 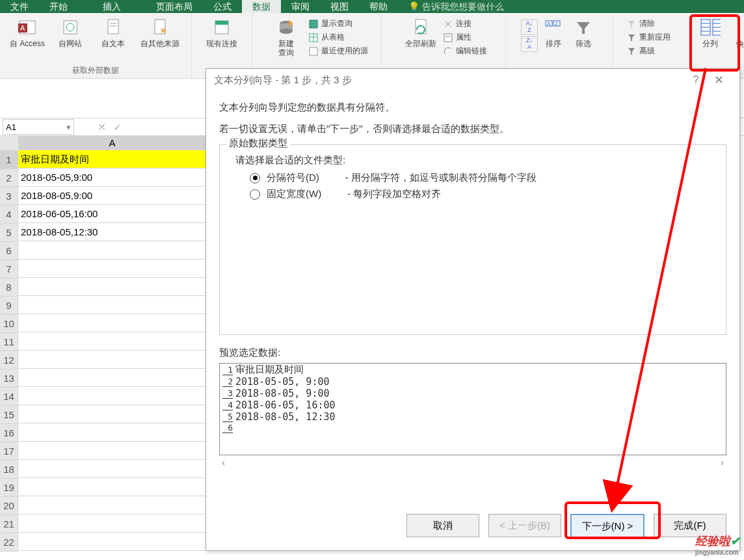 I want to click on row-header: 19, so click(x=9, y=488).